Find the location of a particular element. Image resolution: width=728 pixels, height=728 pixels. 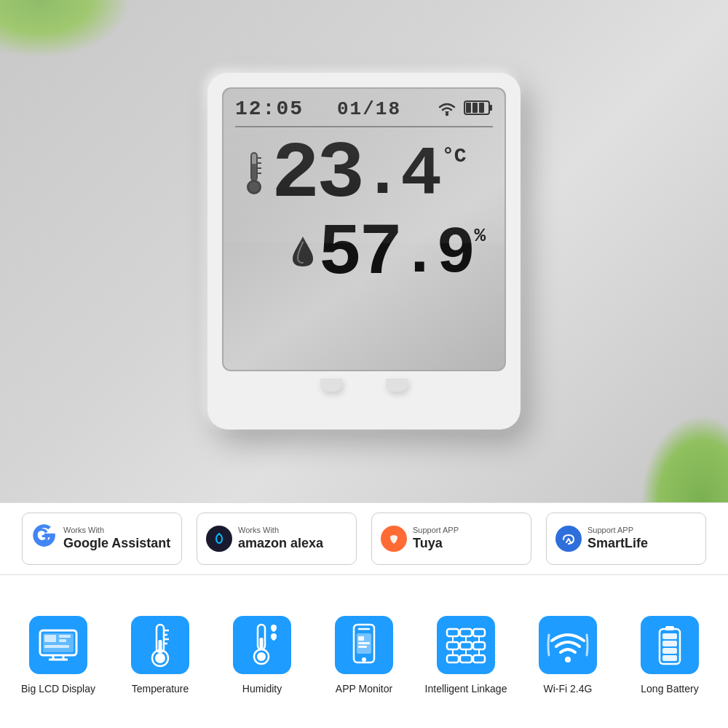

feature-temperature: Temperature is located at coordinates (160, 655).